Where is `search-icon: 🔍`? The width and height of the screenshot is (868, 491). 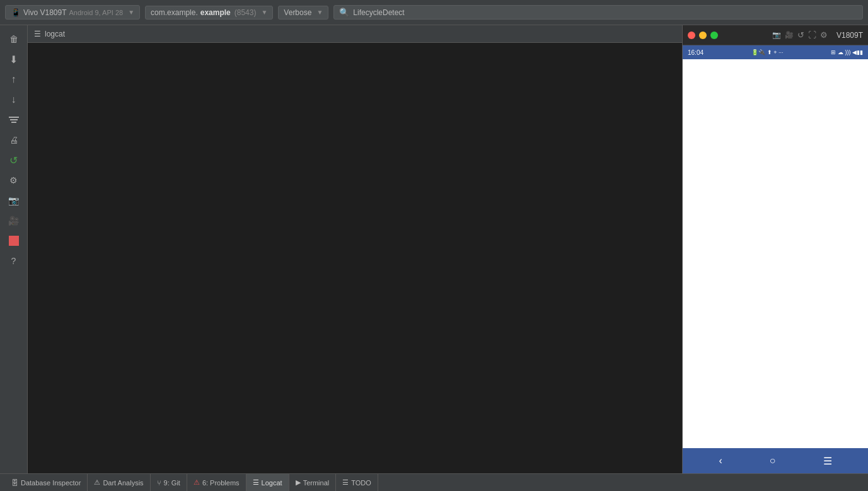 search-icon: 🔍 is located at coordinates (344, 13).